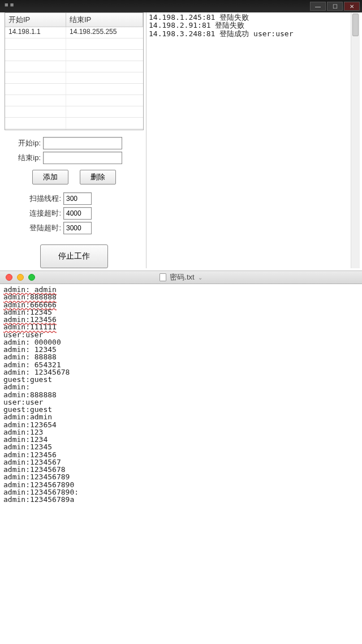 The image size is (362, 644). What do you see at coordinates (181, 387) in the screenshot?
I see `text-line: admin:` at bounding box center [181, 387].